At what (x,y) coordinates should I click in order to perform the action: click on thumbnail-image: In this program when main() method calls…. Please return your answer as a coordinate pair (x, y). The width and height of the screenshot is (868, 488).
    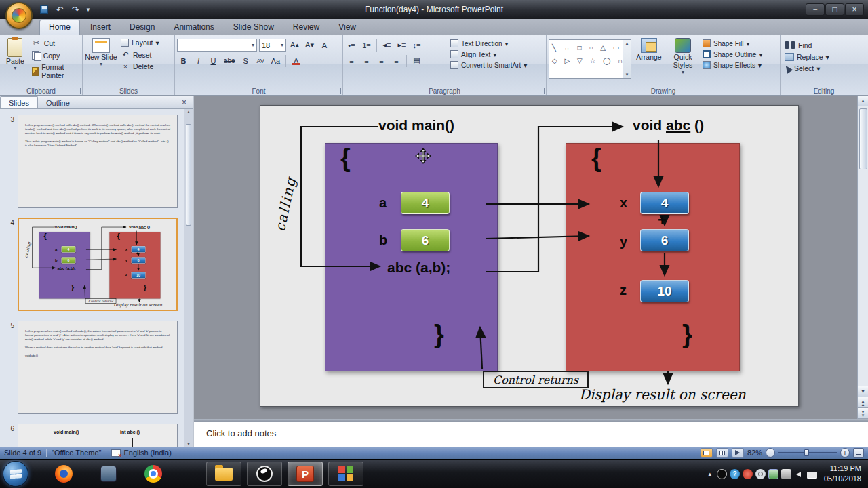
    Looking at the image, I should click on (98, 367).